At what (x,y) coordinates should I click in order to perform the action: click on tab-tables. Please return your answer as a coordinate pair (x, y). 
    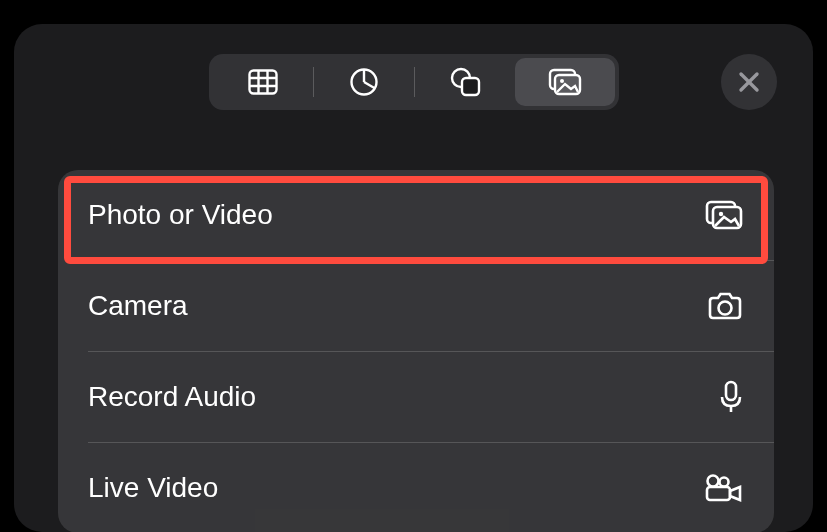
    Looking at the image, I should click on (263, 82).